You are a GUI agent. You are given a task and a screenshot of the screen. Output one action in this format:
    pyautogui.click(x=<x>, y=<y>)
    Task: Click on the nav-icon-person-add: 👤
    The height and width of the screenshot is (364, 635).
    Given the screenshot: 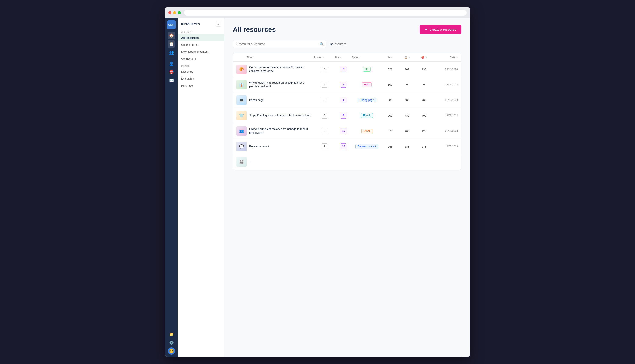 What is the action you would take?
    pyautogui.click(x=172, y=64)
    